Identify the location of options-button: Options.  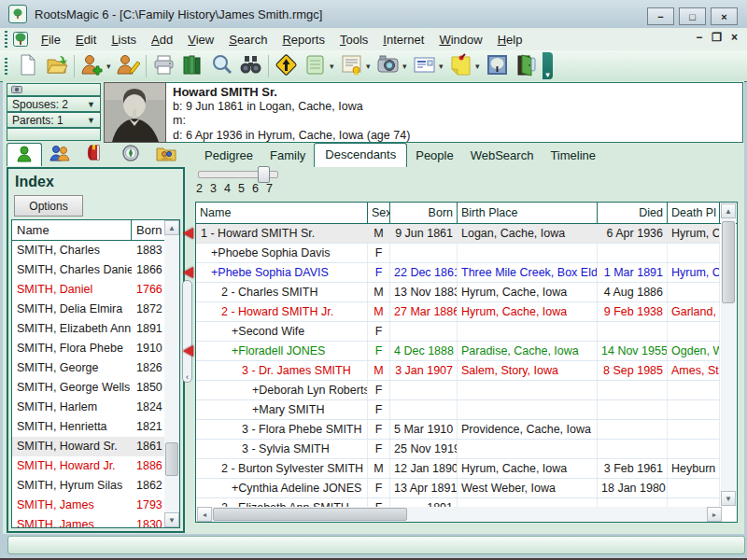
(49, 205).